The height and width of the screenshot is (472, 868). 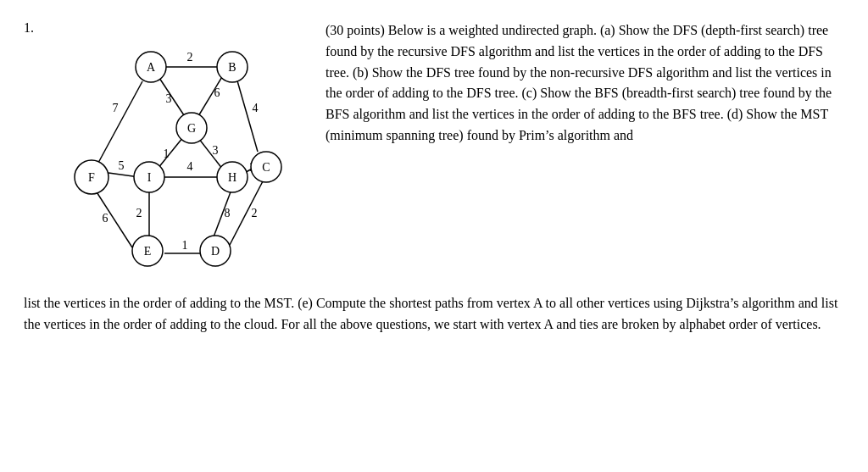 I want to click on question-intro-text: (30 points) Below is a weighted undirect…, so click(x=578, y=83).